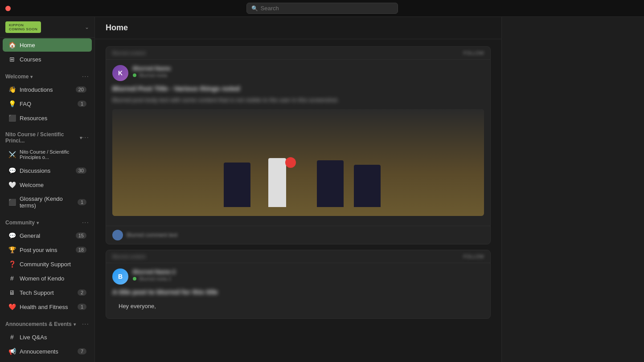 The image size is (644, 362). Describe the element at coordinates (47, 361) in the screenshot. I see `sidebar-item-recordings: 🔴 Recordings` at that location.